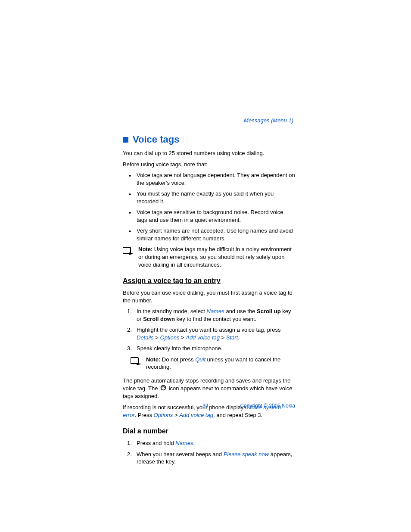 The height and width of the screenshot is (532, 411). What do you see at coordinates (213, 364) in the screenshot?
I see `note-block-2: Note: Do not press Quit unless you want …` at bounding box center [213, 364].